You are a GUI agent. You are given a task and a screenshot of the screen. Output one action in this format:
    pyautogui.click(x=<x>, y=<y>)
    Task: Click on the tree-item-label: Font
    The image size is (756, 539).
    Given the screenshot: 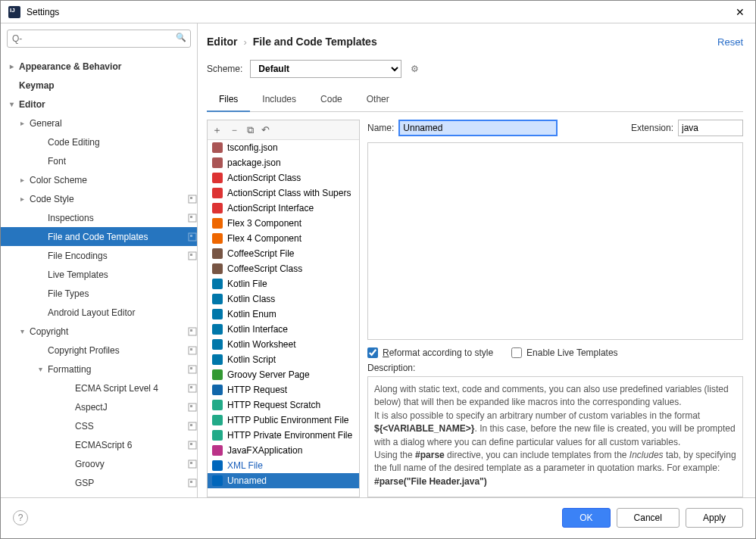 What is the action you would take?
    pyautogui.click(x=123, y=161)
    